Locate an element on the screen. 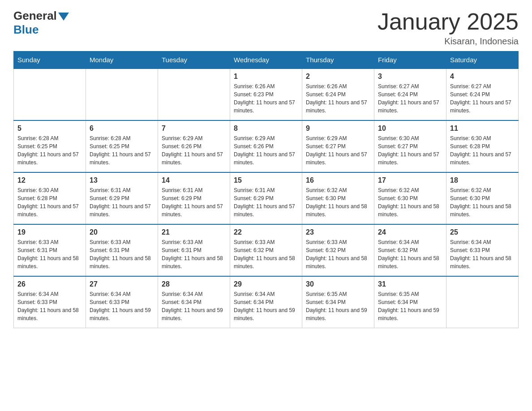  day-number: 8 is located at coordinates (266, 128).